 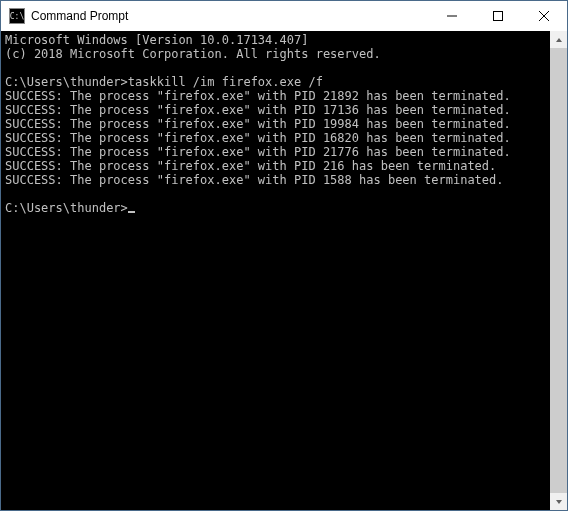 What do you see at coordinates (193, 54) in the screenshot?
I see `copyright-line: (c) 2018 Microsoft Corporation. All righ…` at bounding box center [193, 54].